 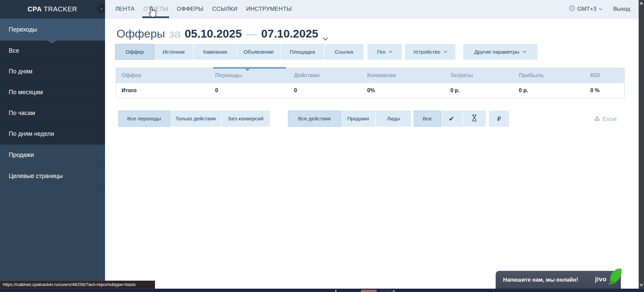 I want to click on filter-label: Только действия, so click(x=196, y=119).